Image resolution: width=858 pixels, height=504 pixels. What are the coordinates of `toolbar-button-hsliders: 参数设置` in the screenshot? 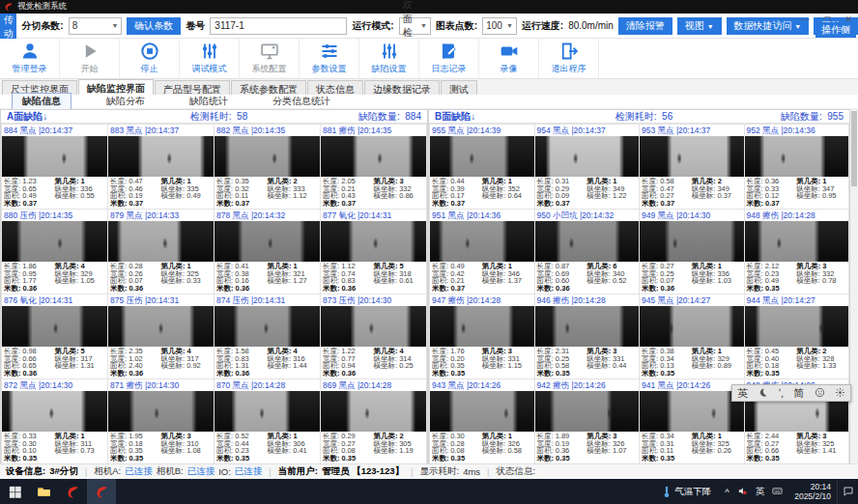 It's located at (329, 58).